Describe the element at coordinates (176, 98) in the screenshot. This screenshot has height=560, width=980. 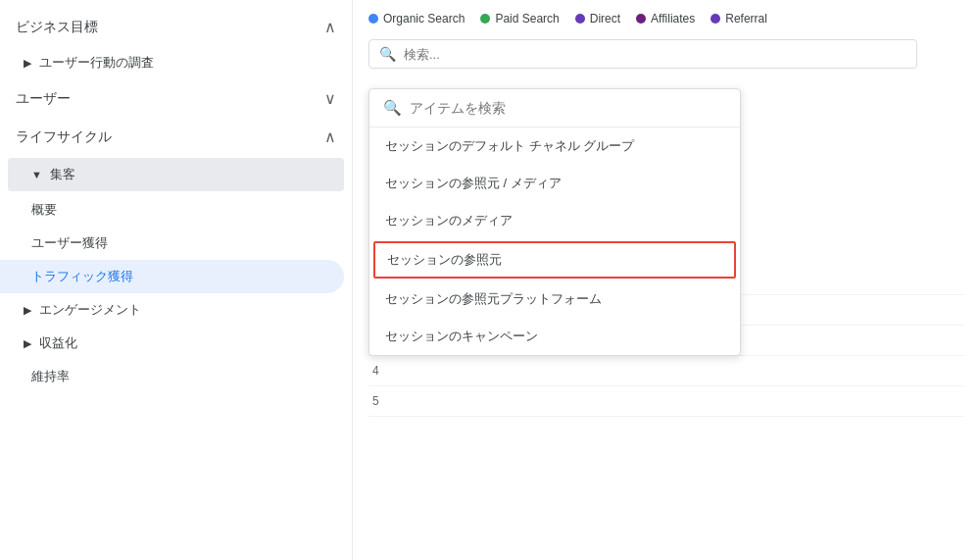
I see `sidebar-section-users: ユーザー ∨` at that location.